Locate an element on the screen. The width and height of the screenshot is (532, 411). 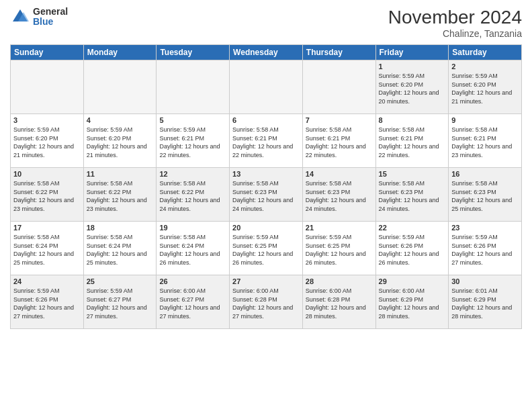
table-row: 17Sunrise: 5:58 AMSunset: 6:24 PMDayligh… is located at coordinates (47, 248).